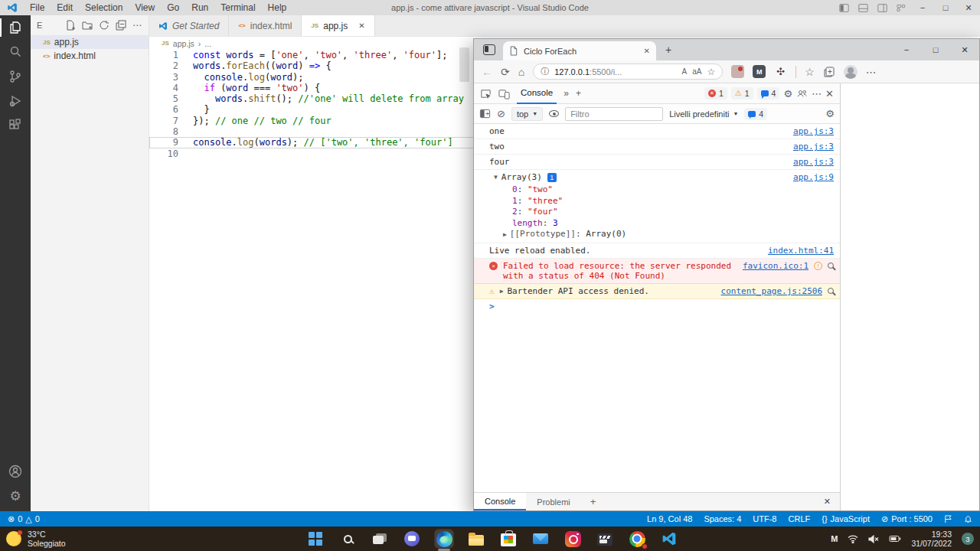 The width and height of the screenshot is (980, 551). I want to click on accounts-icon, so click(15, 471).